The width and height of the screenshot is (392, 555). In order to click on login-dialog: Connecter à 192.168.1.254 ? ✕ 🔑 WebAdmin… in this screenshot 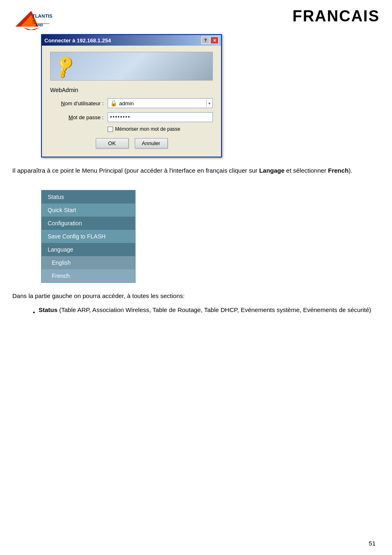, I will do `click(131, 96)`.